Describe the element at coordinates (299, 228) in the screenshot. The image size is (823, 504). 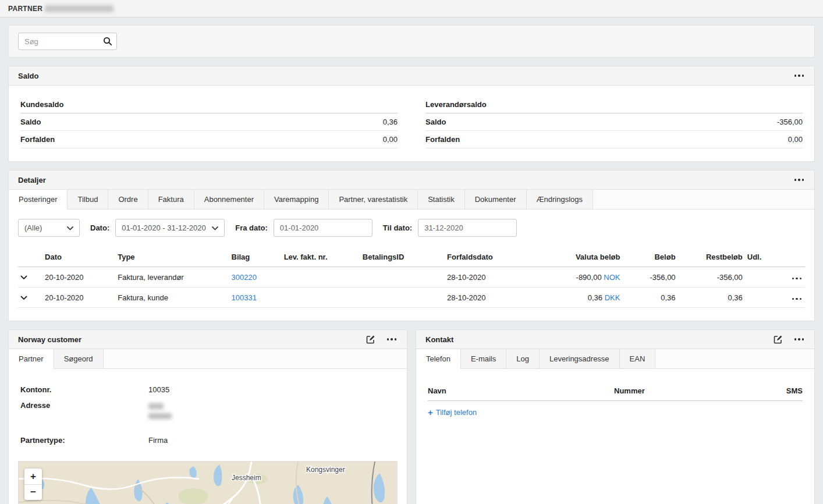
I see `fra-dato-value: 01-01-2020` at that location.